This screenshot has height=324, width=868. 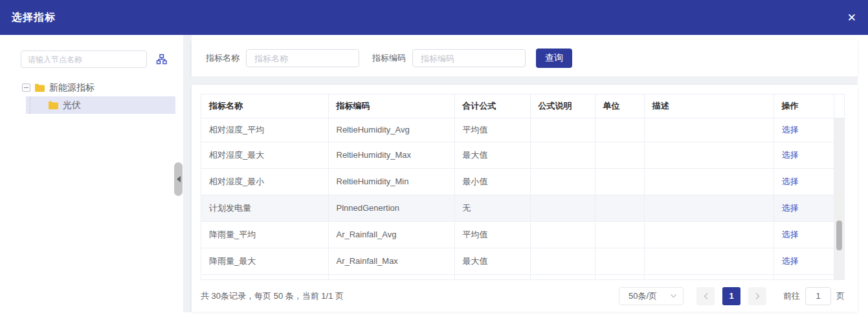 What do you see at coordinates (524, 58) in the screenshot?
I see `filter-bar: 指标名称 指标编码 查询` at bounding box center [524, 58].